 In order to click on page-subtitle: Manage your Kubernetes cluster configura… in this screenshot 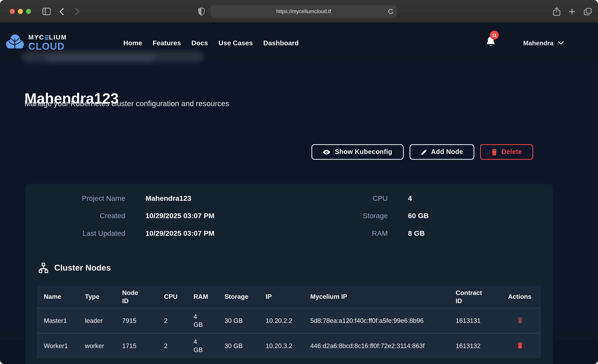, I will do `click(127, 104)`.